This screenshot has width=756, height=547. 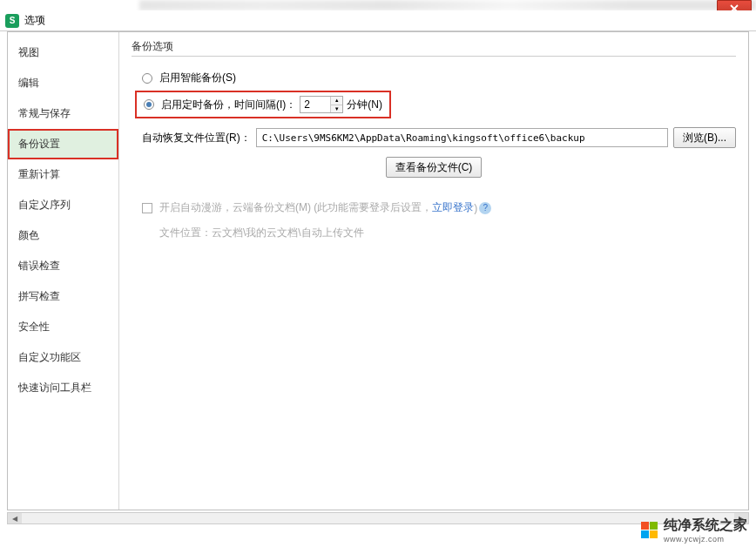 What do you see at coordinates (63, 145) in the screenshot?
I see `sidebar-item-backup: 备份设置` at bounding box center [63, 145].